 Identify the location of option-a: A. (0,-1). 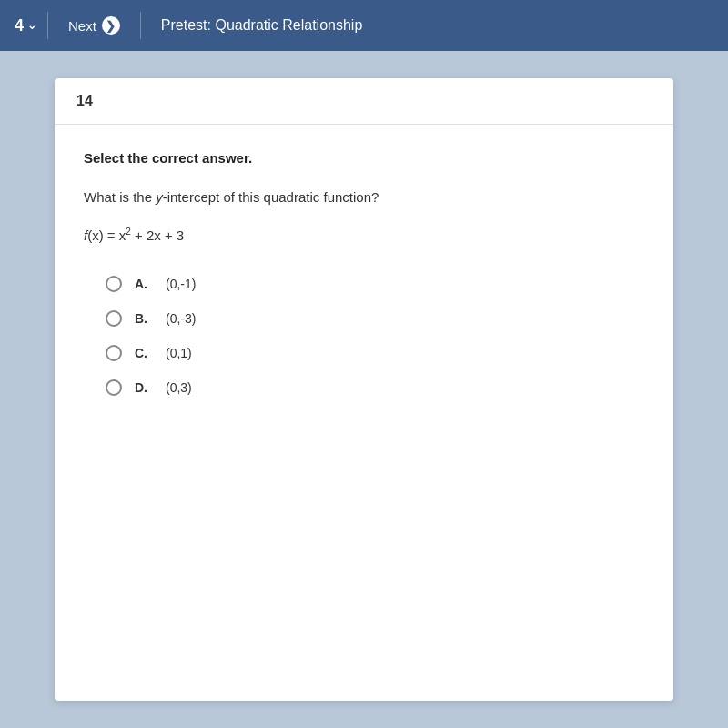
(375, 284).